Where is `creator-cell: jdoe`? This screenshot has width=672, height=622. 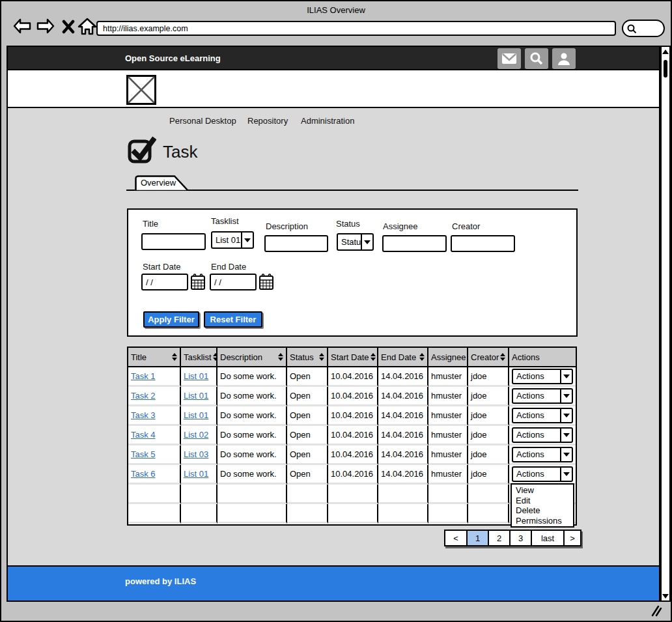
creator-cell: jdoe is located at coordinates (479, 396).